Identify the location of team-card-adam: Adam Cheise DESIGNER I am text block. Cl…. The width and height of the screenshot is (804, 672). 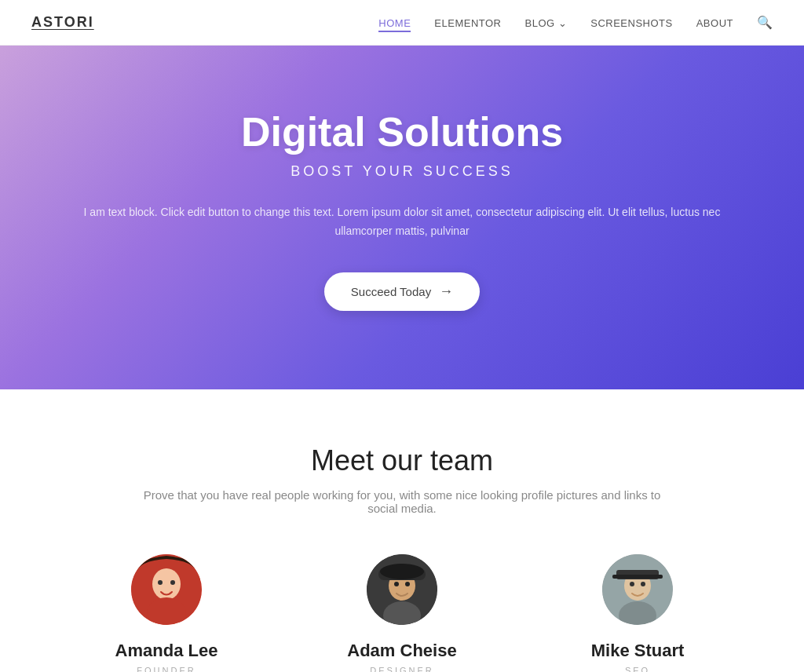
(402, 613).